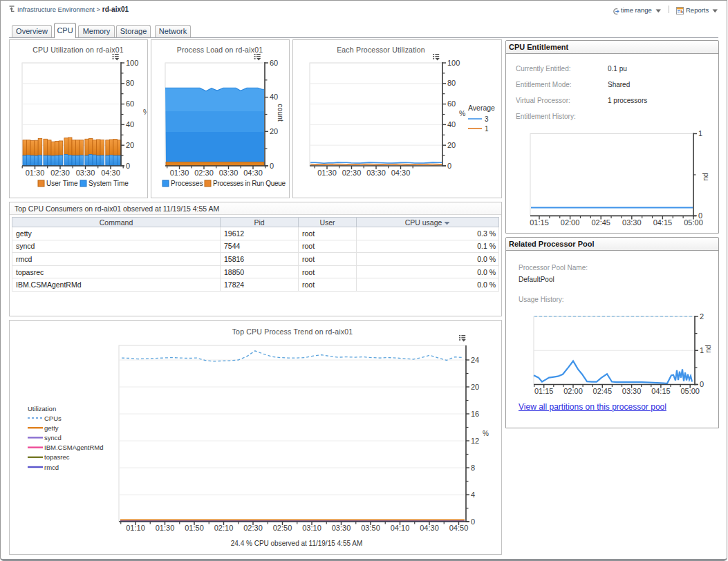 The height and width of the screenshot is (561, 728). I want to click on svg-text: 02:50, so click(283, 528).